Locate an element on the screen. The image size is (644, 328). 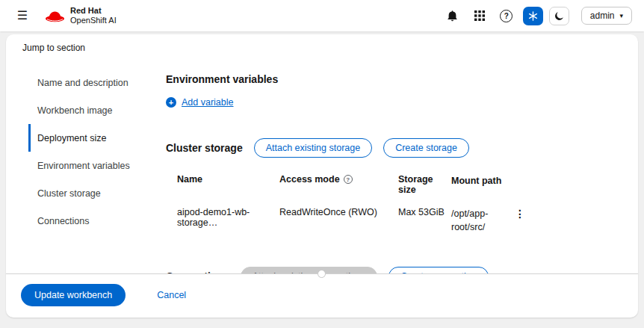
create-storage-button: Create storage is located at coordinates (426, 148).